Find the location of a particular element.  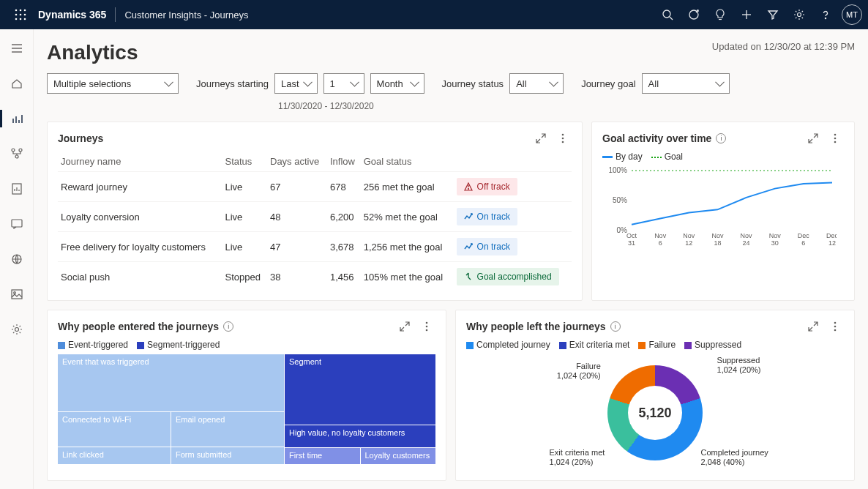

status-select: All is located at coordinates (536, 83).